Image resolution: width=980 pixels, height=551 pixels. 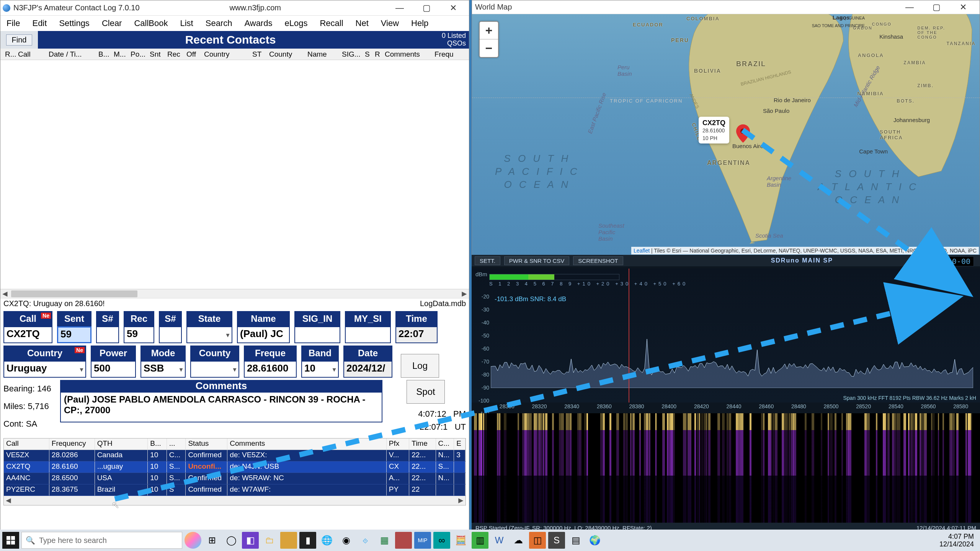 I want to click on n3fjp-titlebar: N3FJP's Amateur Contact Log 7.0.10 www.n…, so click(x=235, y=8).